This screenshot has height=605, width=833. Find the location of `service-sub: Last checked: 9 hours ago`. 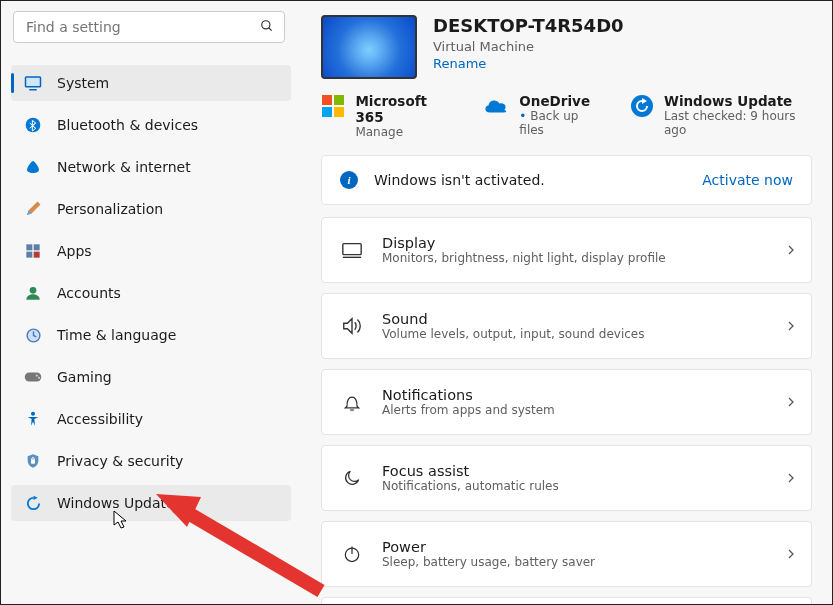

service-sub: Last checked: 9 hours ago is located at coordinates (738, 123).